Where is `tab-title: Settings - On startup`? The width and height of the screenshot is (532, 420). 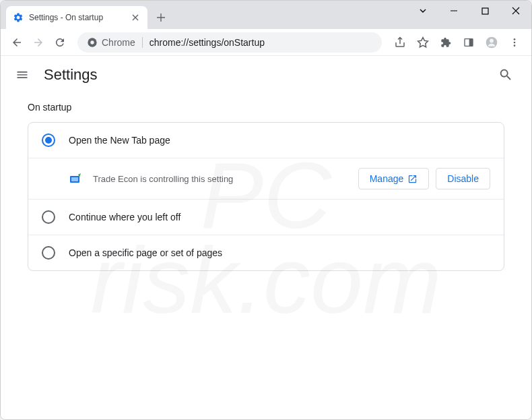
tab-title: Settings - On startup is located at coordinates (77, 18).